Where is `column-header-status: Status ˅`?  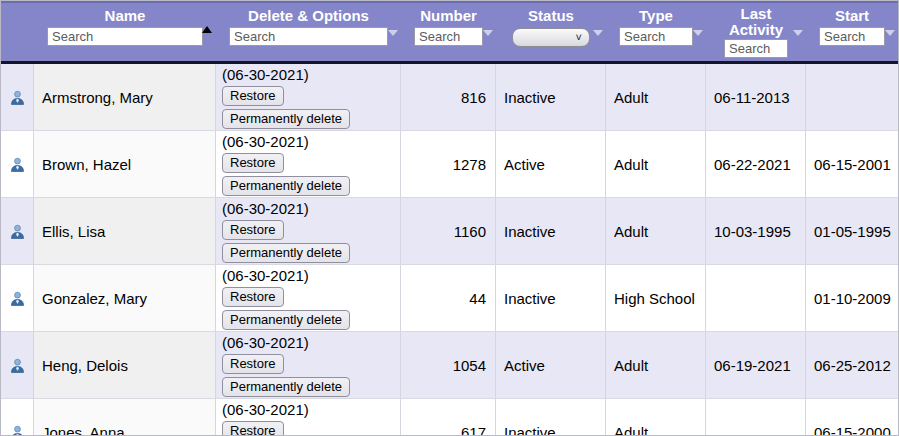 column-header-status: Status ˅ is located at coordinates (551, 32).